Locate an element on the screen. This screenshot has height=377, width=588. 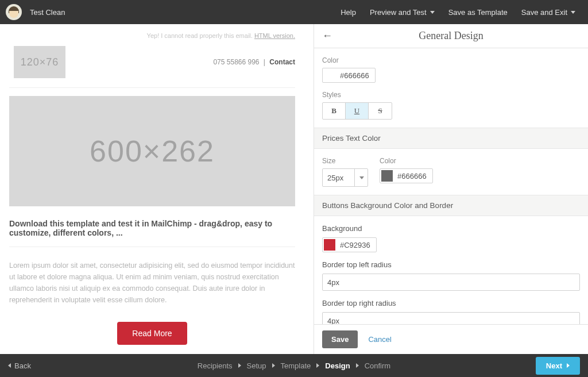
html-version-link: HTML version. is located at coordinates (274, 36).